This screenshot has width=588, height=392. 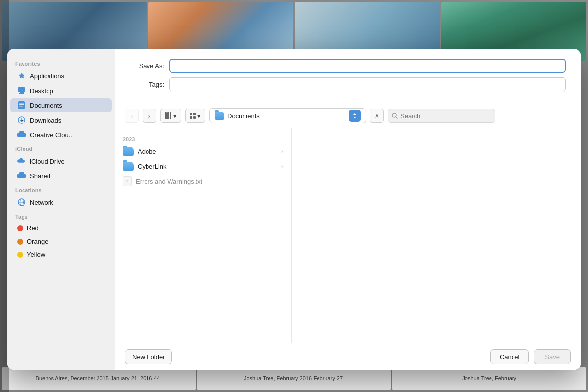 What do you see at coordinates (288, 116) in the screenshot?
I see `location-selector: Documents` at bounding box center [288, 116].